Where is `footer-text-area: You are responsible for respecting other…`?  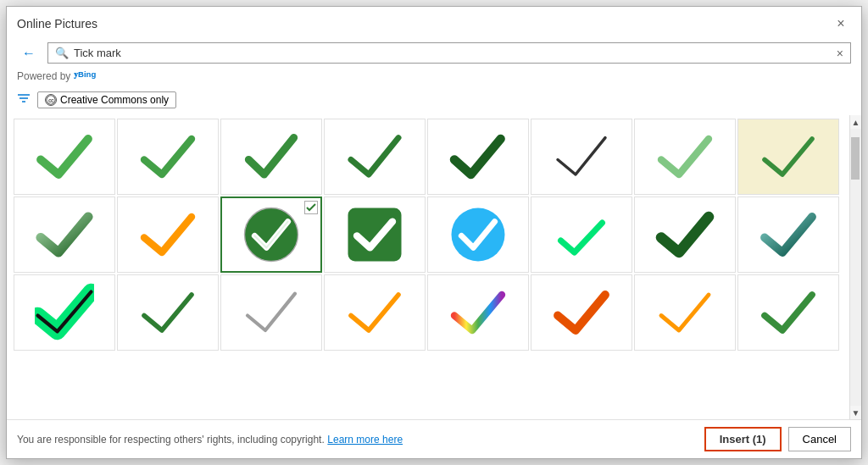 footer-text-area: You are responsible for respecting other… is located at coordinates (210, 439).